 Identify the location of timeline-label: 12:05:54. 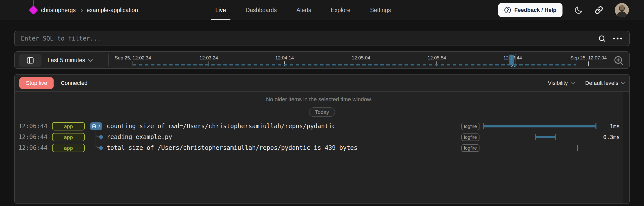
(437, 58).